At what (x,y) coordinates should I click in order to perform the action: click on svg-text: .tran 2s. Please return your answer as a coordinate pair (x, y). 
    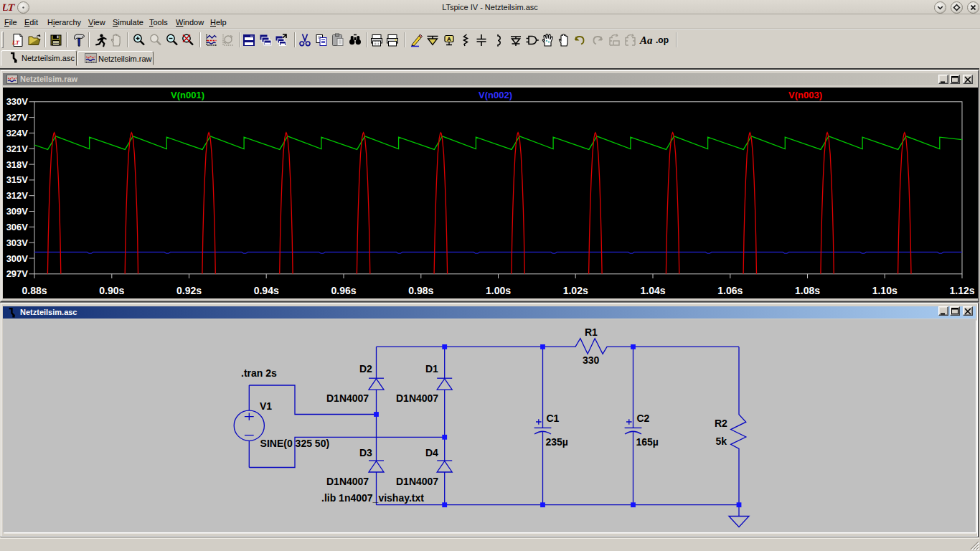
    Looking at the image, I should click on (259, 373).